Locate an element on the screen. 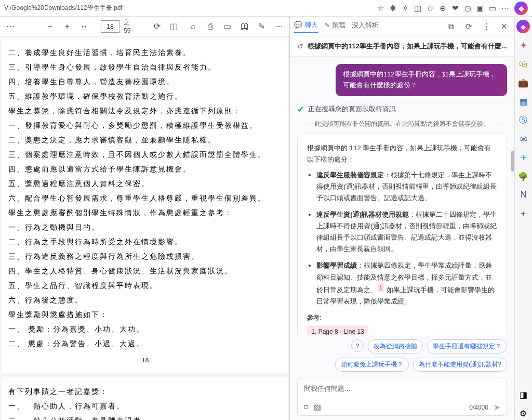  rail-tree-icon: 🌳 is located at coordinates (523, 176).